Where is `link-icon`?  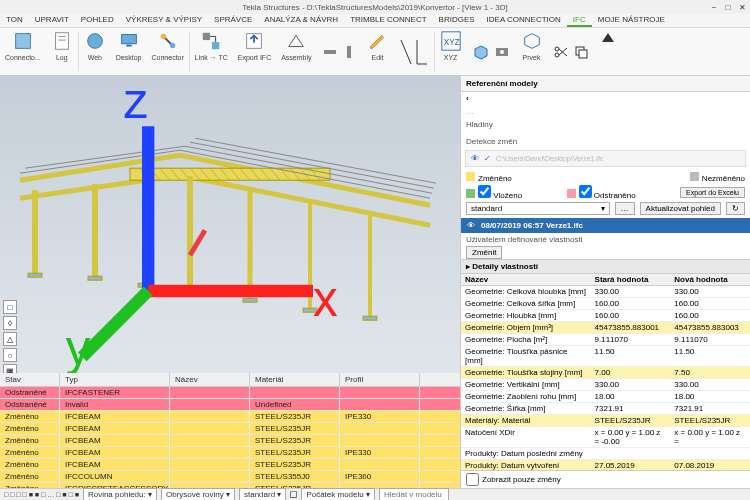 link-icon is located at coordinates (211, 41).